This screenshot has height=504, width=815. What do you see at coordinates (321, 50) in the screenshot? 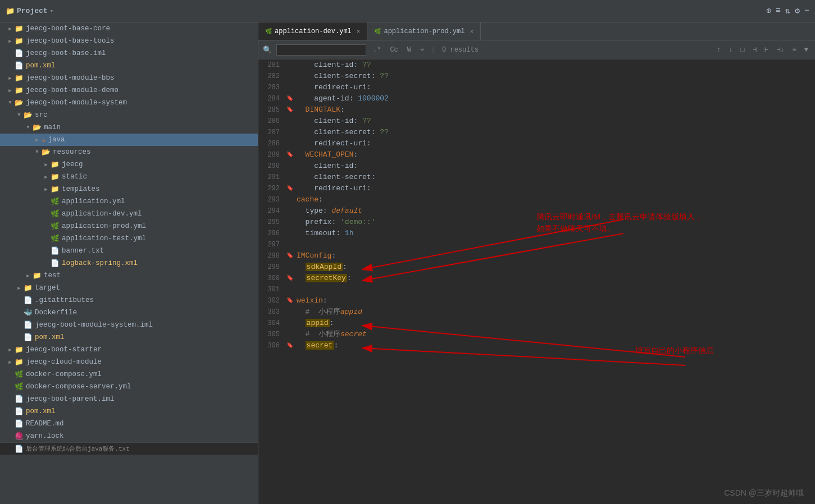
I see `search-input` at bounding box center [321, 50].